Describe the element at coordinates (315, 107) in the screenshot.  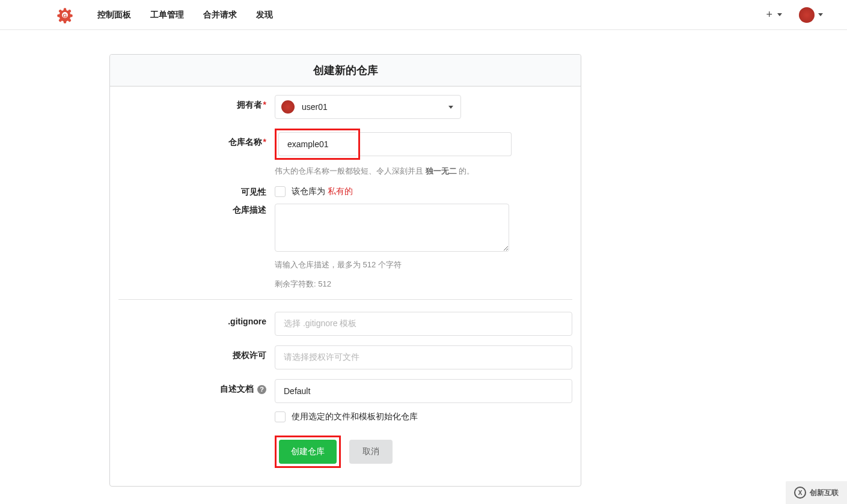
I see `owner-select-value: user01` at that location.